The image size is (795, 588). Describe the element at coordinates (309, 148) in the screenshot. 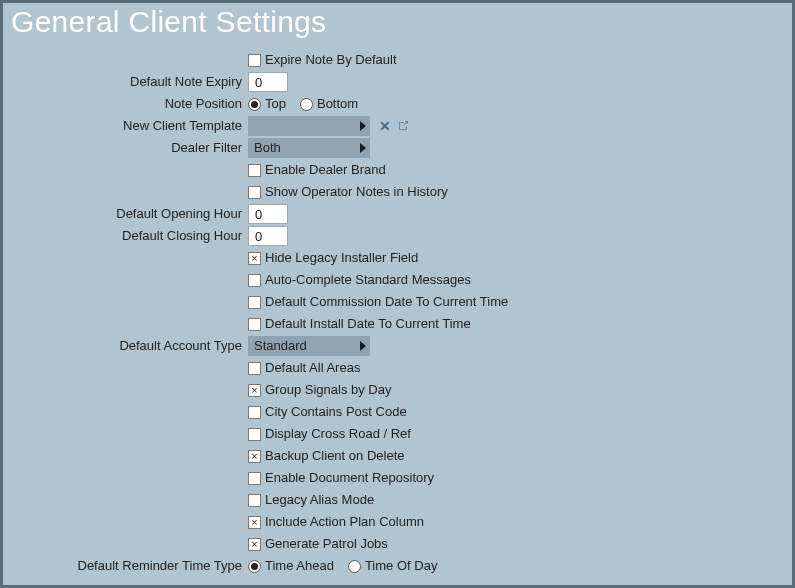

I see `dealer-filter-dropdown: Both` at that location.